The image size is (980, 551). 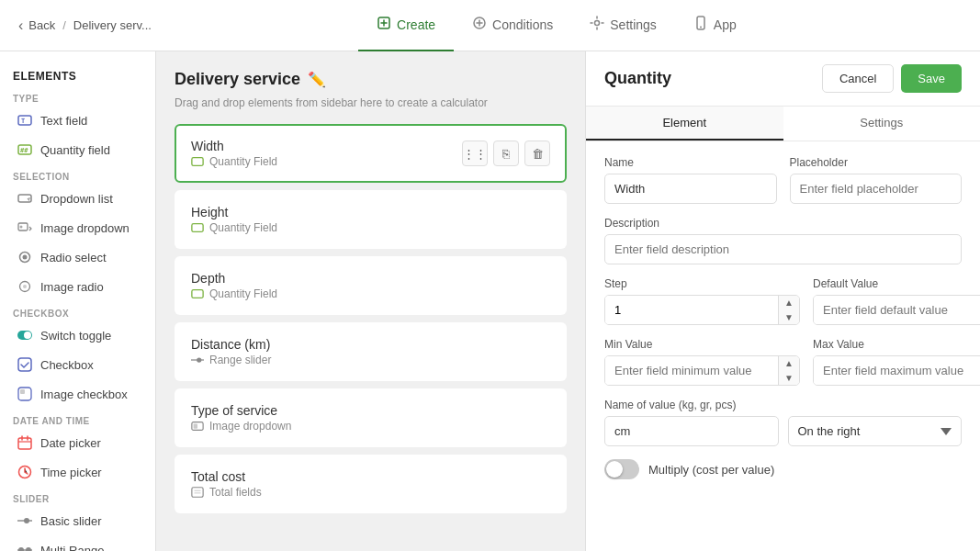 What do you see at coordinates (702, 301) in the screenshot?
I see `form-group-step: Step ▲ ▼` at bounding box center [702, 301].